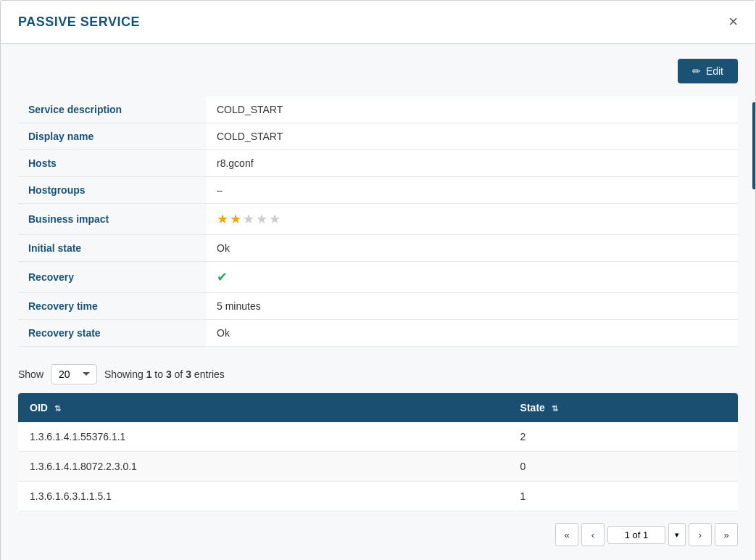  Describe the element at coordinates (112, 136) in the screenshot. I see `info-label: Display name` at that location.